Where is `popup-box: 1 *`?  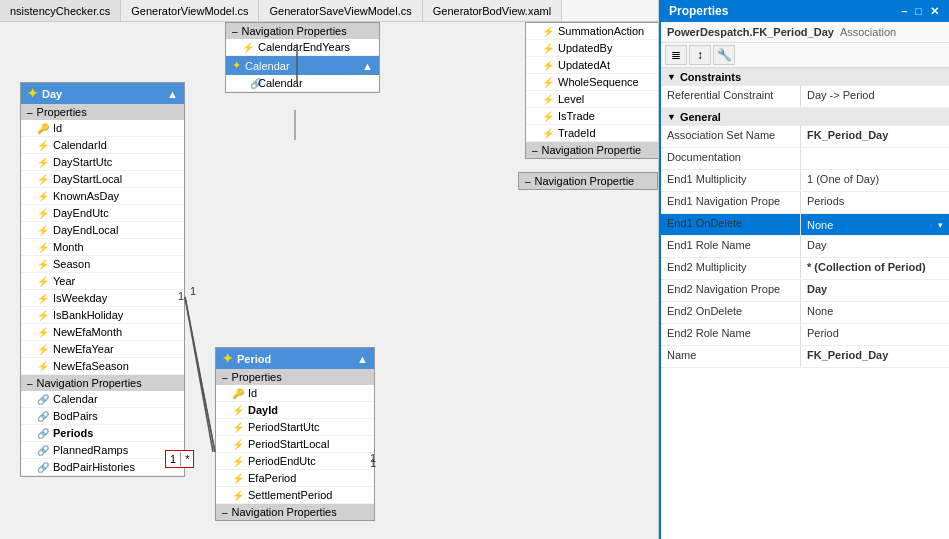
popup-box: 1 * is located at coordinates (180, 459).